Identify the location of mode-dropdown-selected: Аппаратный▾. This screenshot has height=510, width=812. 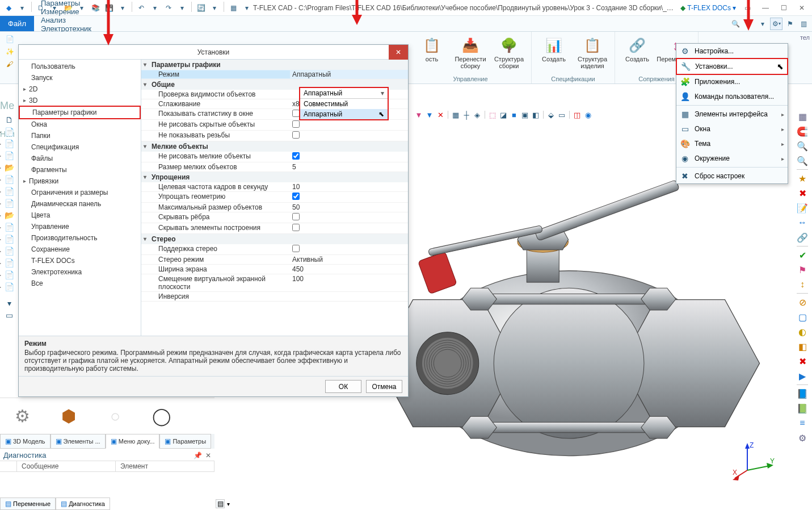
(344, 93).